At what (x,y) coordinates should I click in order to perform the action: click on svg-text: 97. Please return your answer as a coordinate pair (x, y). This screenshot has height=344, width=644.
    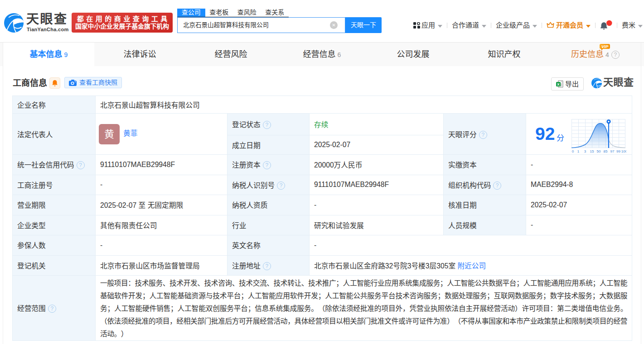
    Looking at the image, I should click on (613, 151).